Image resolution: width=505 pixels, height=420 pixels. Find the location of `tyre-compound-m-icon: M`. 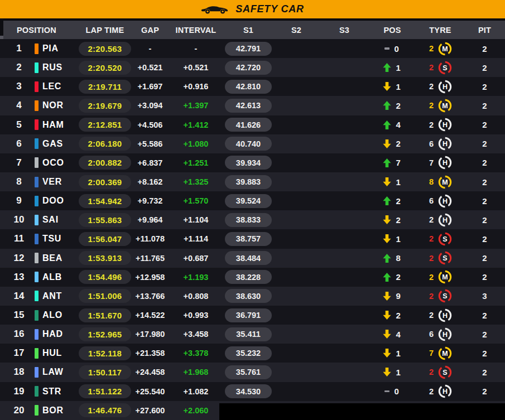

tyre-compound-m-icon: M is located at coordinates (445, 182).